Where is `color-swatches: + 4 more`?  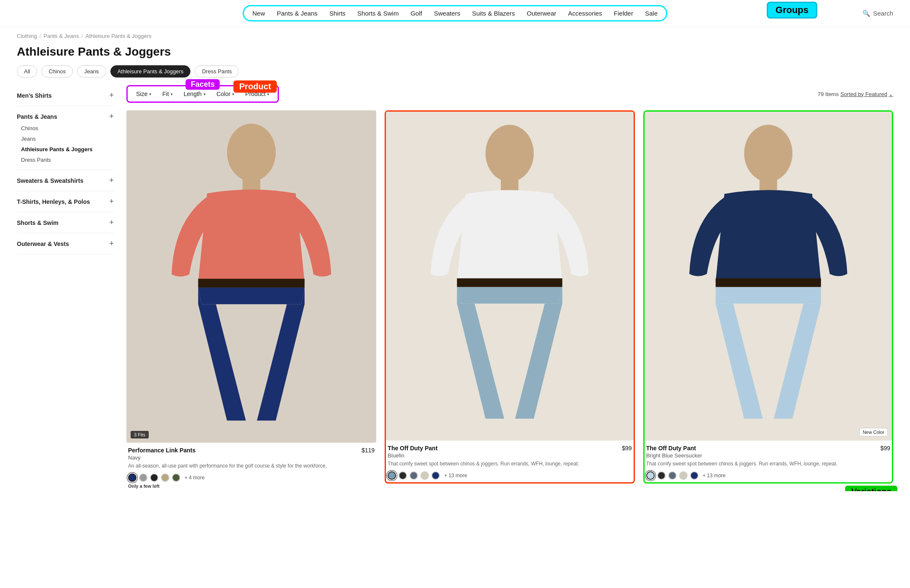
color-swatches: + 4 more is located at coordinates (251, 478).